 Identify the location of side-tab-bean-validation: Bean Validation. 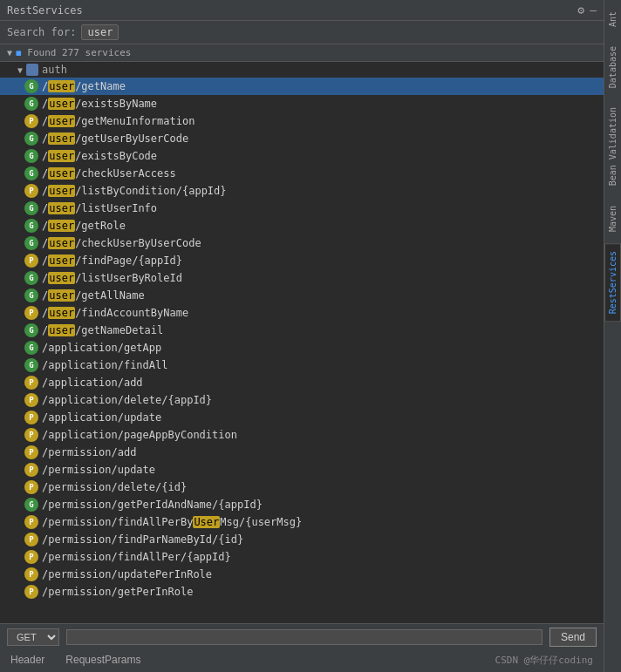
(612, 146).